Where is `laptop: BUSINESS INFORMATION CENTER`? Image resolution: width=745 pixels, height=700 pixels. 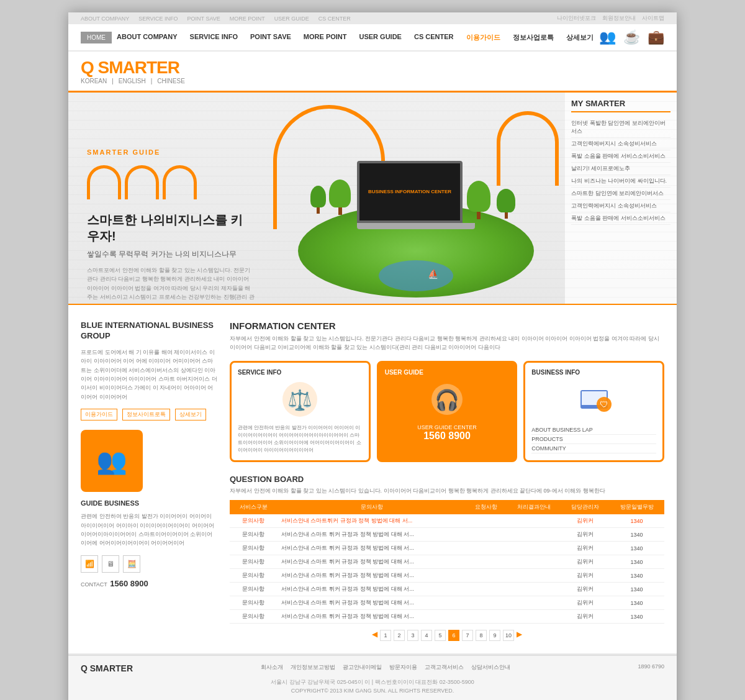 laptop: BUSINESS INFORMATION CENTER is located at coordinates (416, 195).